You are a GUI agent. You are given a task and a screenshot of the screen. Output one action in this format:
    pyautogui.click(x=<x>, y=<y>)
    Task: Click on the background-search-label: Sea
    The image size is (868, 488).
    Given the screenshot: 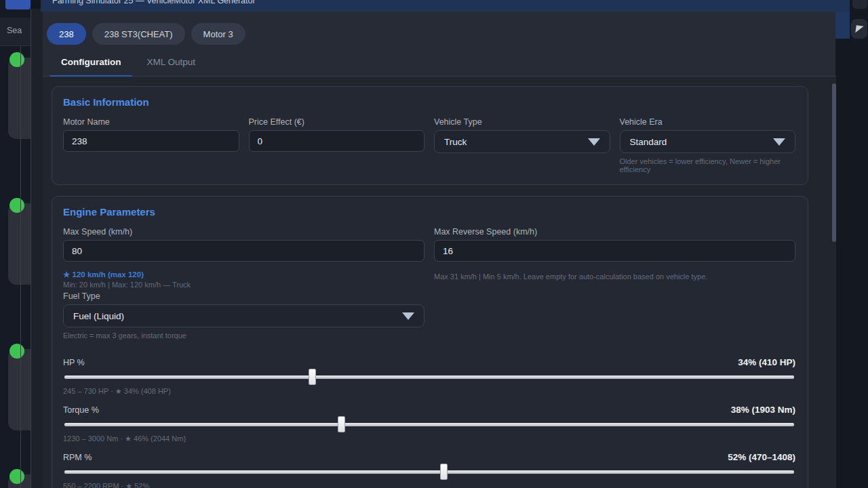 What is the action you would take?
    pyautogui.click(x=14, y=30)
    